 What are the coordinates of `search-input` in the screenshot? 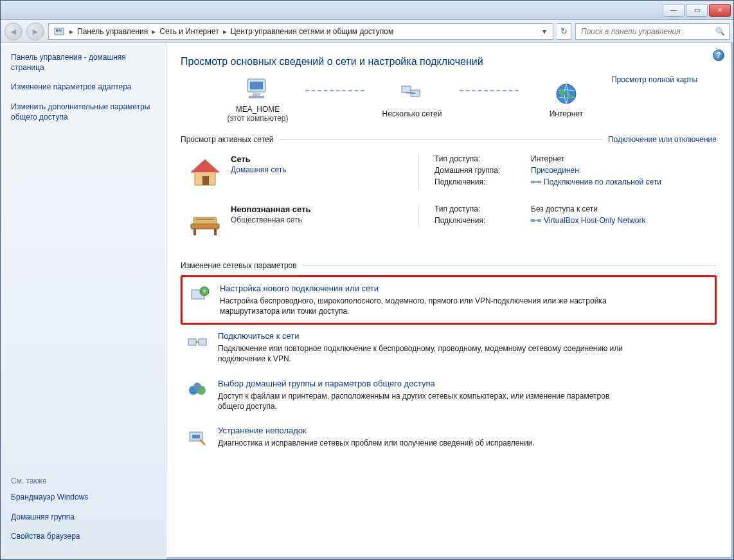 It's located at (647, 32).